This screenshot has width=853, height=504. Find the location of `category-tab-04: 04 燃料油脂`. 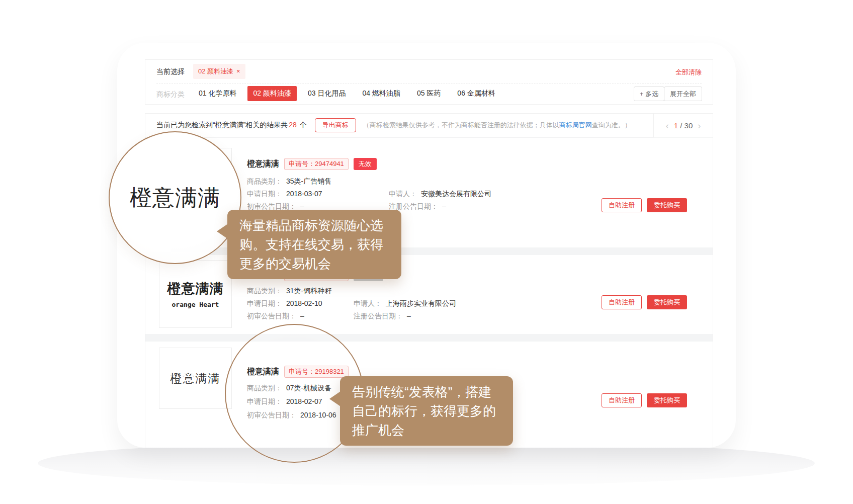

category-tab-04: 04 燃料油脂 is located at coordinates (381, 94).